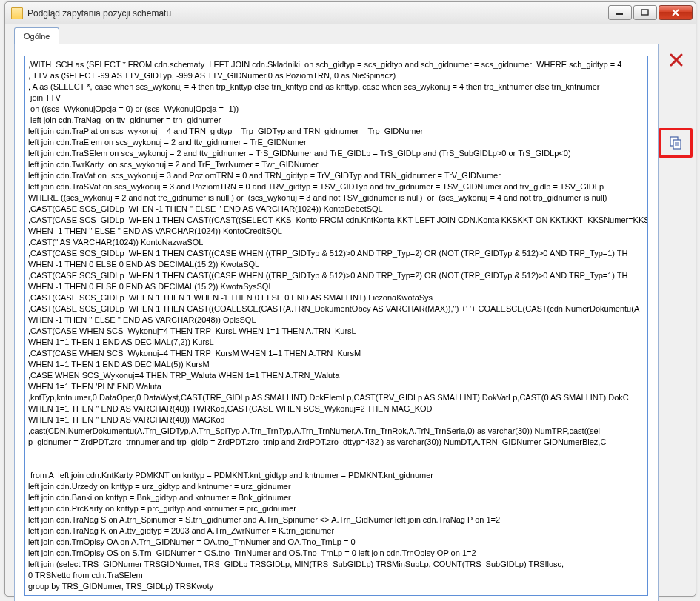  Describe the element at coordinates (333, 209) in the screenshot. I see `sql-line: ,CAST(CASE SCS_GIDLp WHEN -1 THEN '' ELS…` at that location.